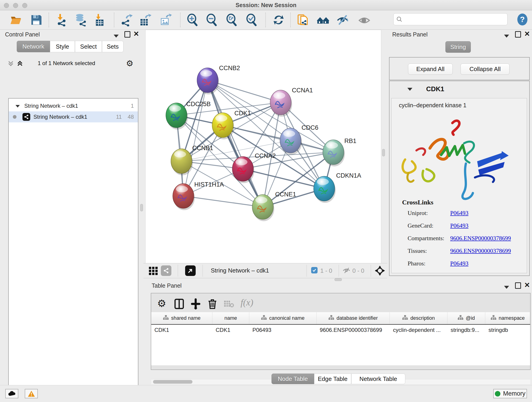 This screenshot has width=532, height=402. Describe the element at coordinates (231, 125) in the screenshot. I see `node-cdk1: CDK1` at that location.